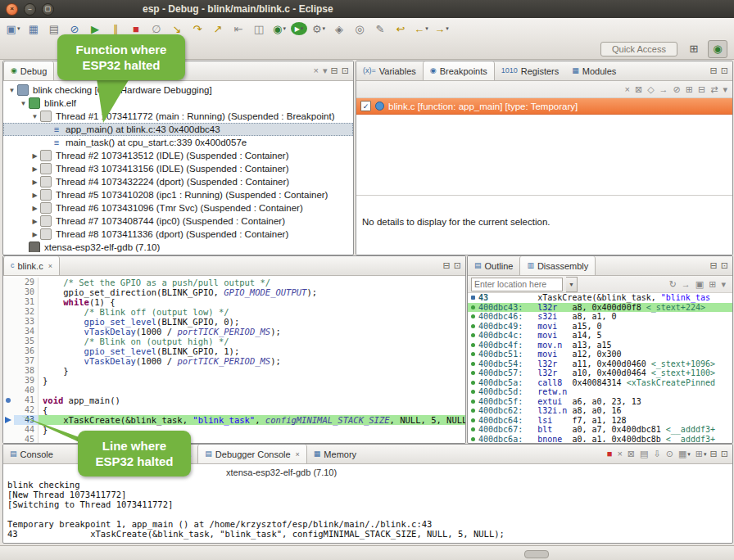  Describe the element at coordinates (279, 29) in the screenshot. I see `debug-icon: ◉▾` at that location.